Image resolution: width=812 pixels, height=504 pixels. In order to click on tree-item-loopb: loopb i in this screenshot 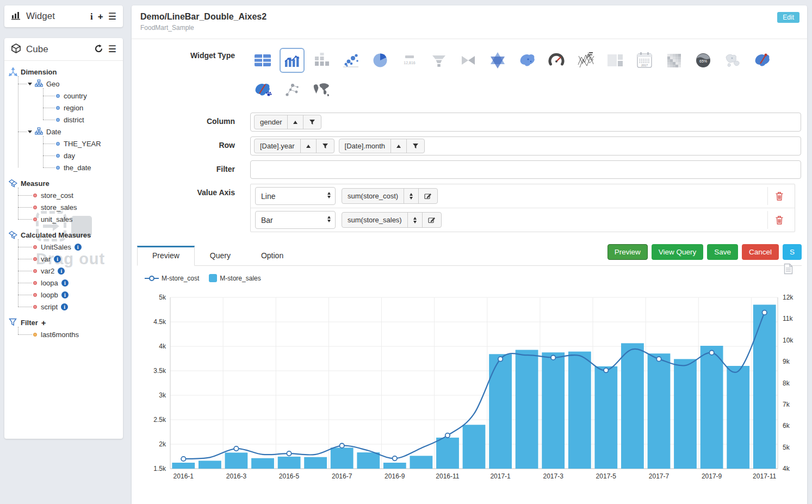, I will do `click(64, 295)`.